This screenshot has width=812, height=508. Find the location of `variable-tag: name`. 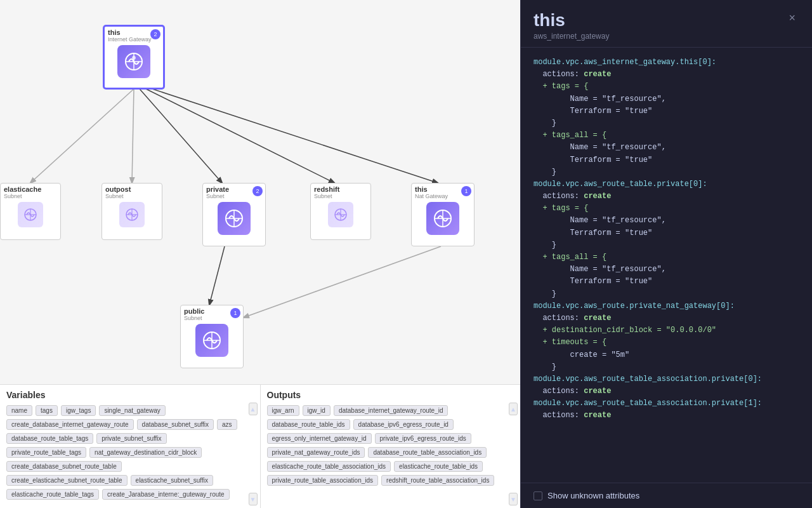

variable-tag: name is located at coordinates (19, 410).